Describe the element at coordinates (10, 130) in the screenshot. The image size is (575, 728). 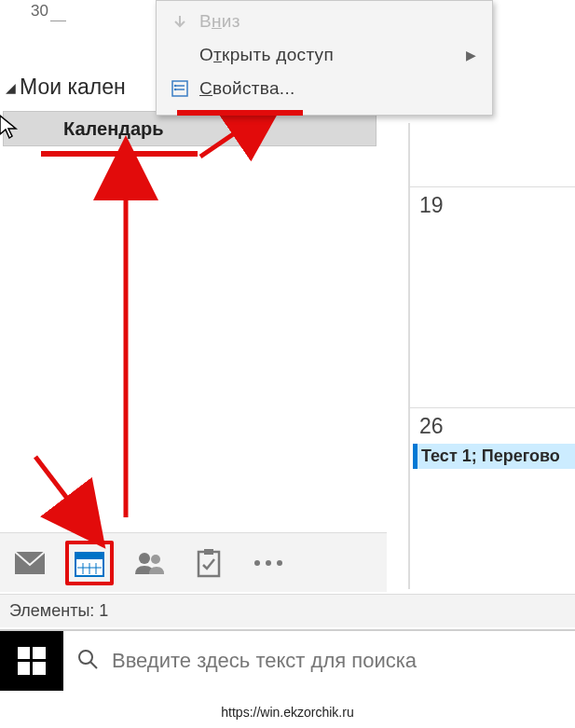
I see `cursor-icon` at that location.